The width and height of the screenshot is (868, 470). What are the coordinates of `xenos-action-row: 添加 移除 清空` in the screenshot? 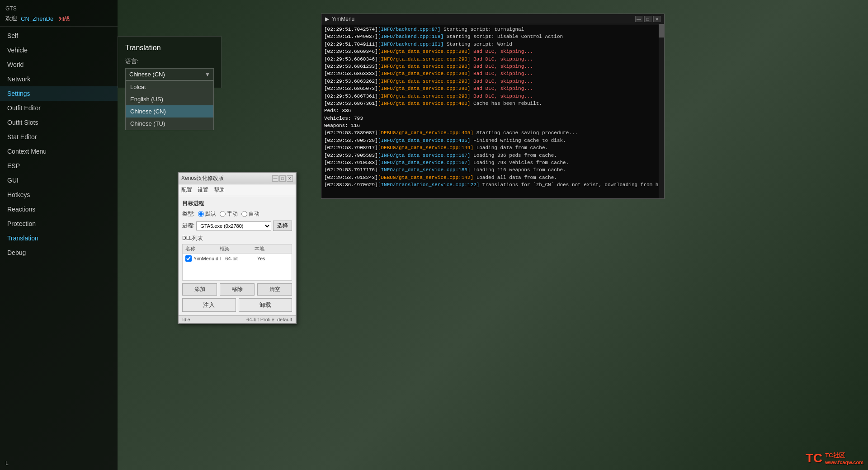 It's located at (237, 289).